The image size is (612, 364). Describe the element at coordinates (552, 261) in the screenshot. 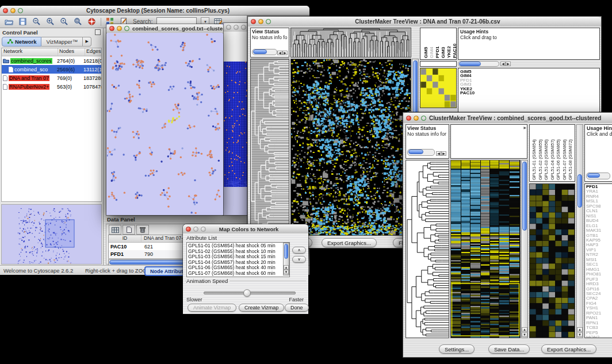

I see `heatmap-zoom` at that location.